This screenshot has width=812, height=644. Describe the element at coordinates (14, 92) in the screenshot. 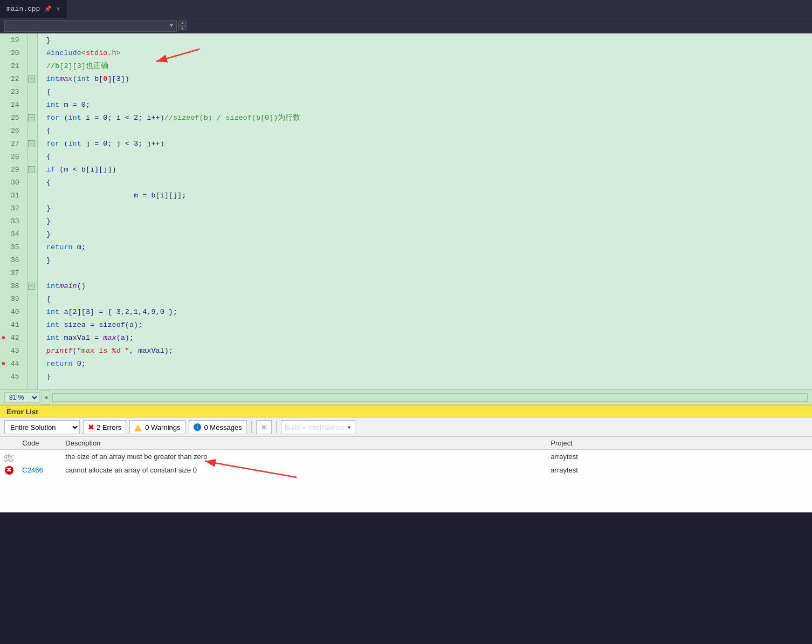

I see `line-num-23: 23` at that location.